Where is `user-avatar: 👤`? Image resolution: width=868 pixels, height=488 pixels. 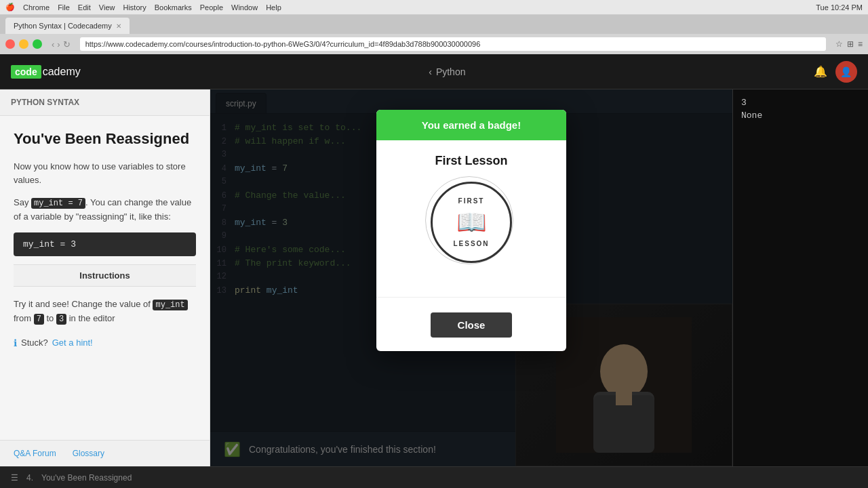 user-avatar: 👤 is located at coordinates (846, 72).